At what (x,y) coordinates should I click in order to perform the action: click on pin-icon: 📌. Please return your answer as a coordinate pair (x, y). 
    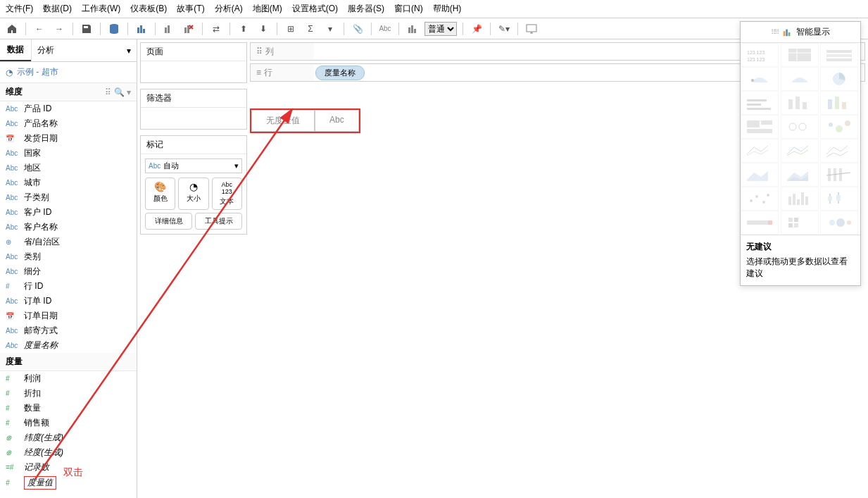
    Looking at the image, I should click on (477, 29).